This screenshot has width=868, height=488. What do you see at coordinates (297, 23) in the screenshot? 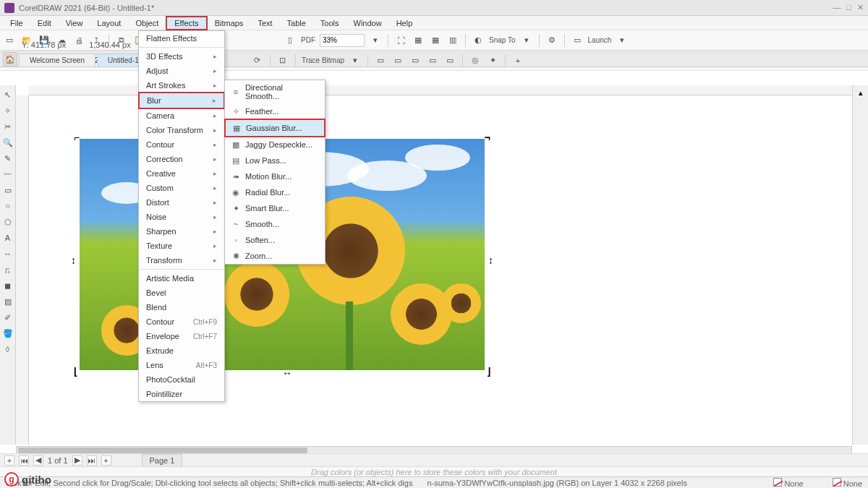
I see `menu-table: Table` at bounding box center [297, 23].